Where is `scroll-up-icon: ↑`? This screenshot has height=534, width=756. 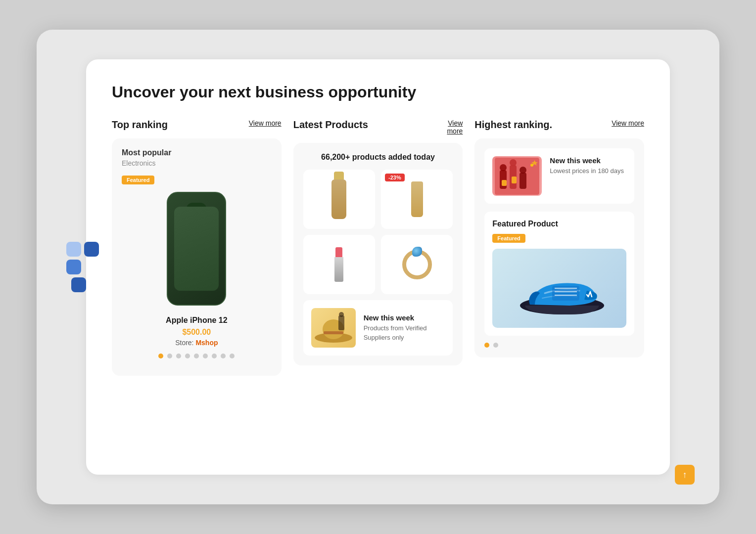 scroll-up-icon: ↑ is located at coordinates (685, 475).